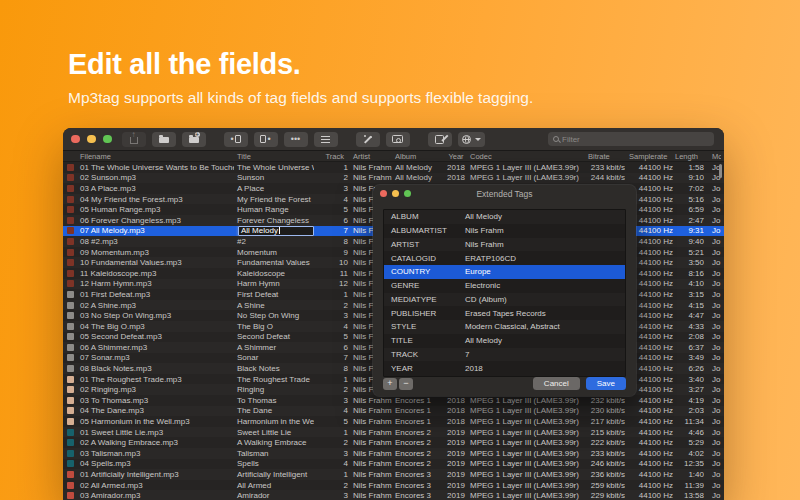 The height and width of the screenshot is (500, 800). Describe the element at coordinates (156, 156) in the screenshot. I see `column-header-filename: Filename` at that location.